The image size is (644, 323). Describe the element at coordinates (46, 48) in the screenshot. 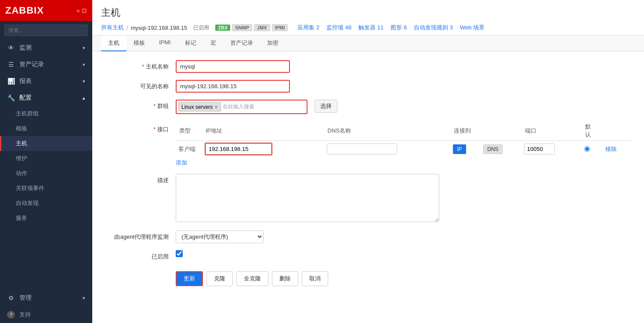

I see `sidebar-item-monitor: 👁 监测 ▾` at that location.